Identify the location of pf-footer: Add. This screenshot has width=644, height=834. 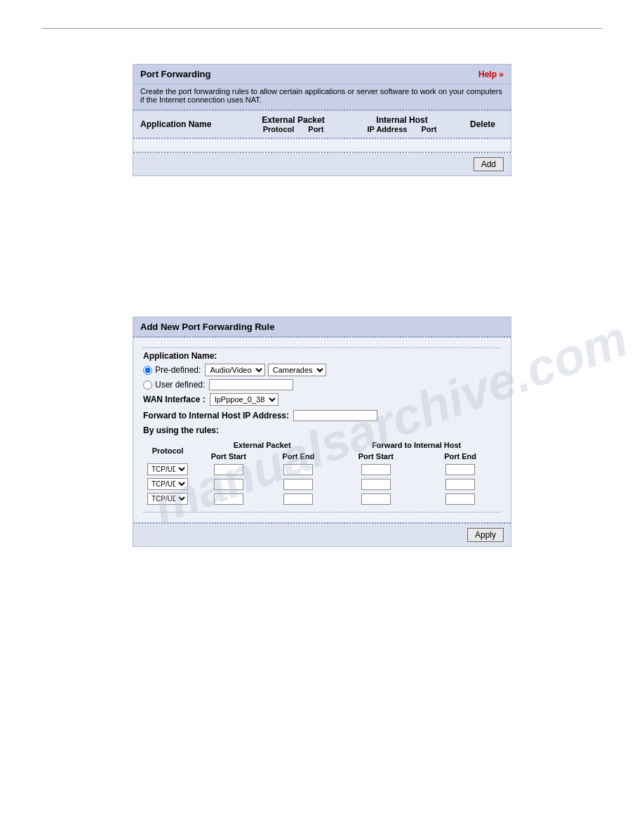
(322, 164).